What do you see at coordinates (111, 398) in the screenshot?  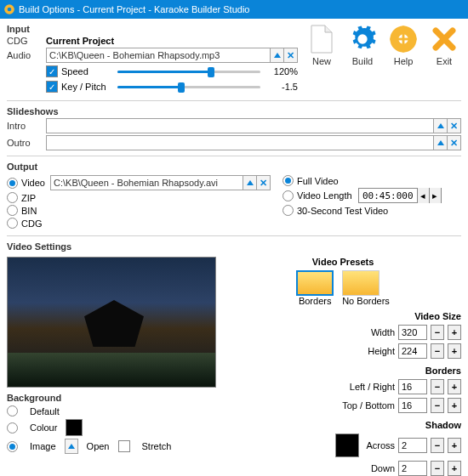 I see `background-label: Background` at bounding box center [111, 398].